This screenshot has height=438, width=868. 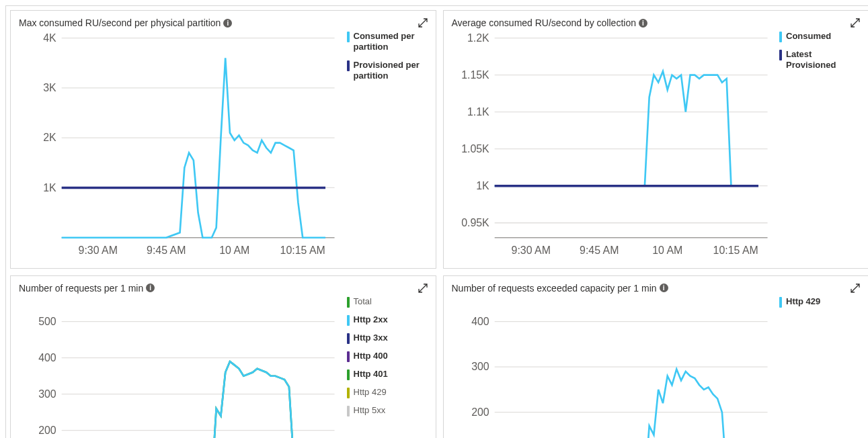 I want to click on svg-text: 3K, so click(x=50, y=87).